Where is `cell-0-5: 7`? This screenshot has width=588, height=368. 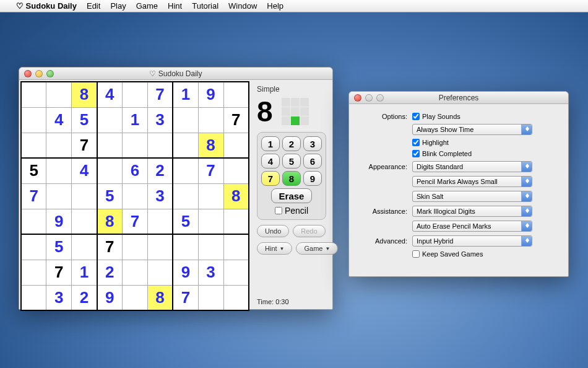 cell-0-5: 7 is located at coordinates (160, 94).